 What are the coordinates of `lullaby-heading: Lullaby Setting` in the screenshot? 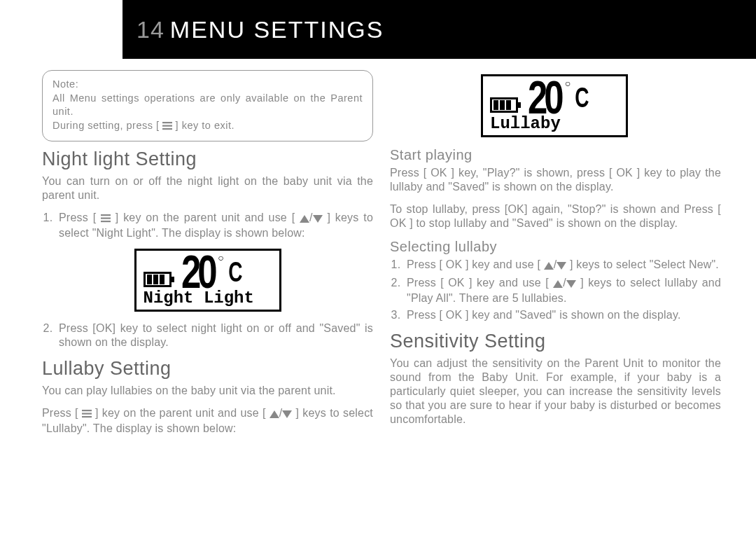 It's located at (207, 368).